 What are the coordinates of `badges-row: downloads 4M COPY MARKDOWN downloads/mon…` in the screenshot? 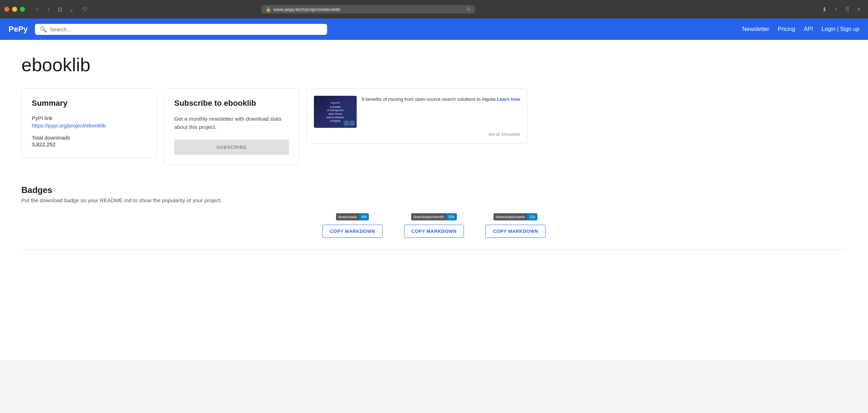 It's located at (434, 226).